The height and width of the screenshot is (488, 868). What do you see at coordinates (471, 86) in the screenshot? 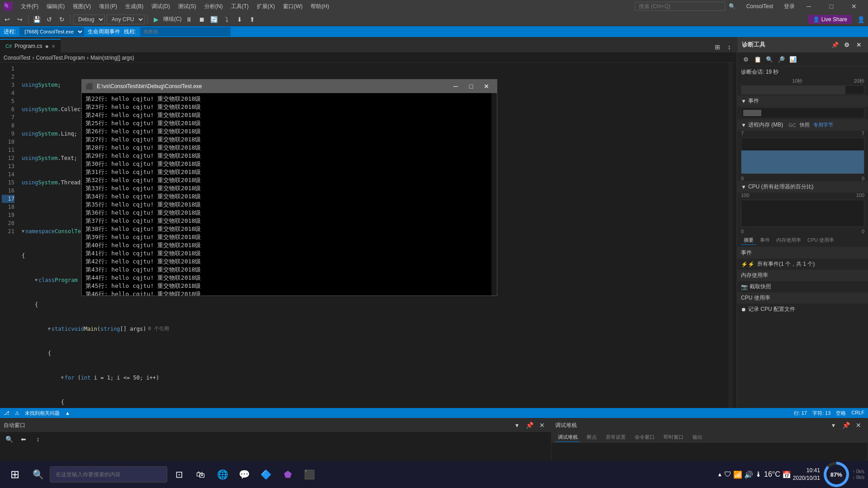
I see `console-maximize-button: □` at bounding box center [471, 86].